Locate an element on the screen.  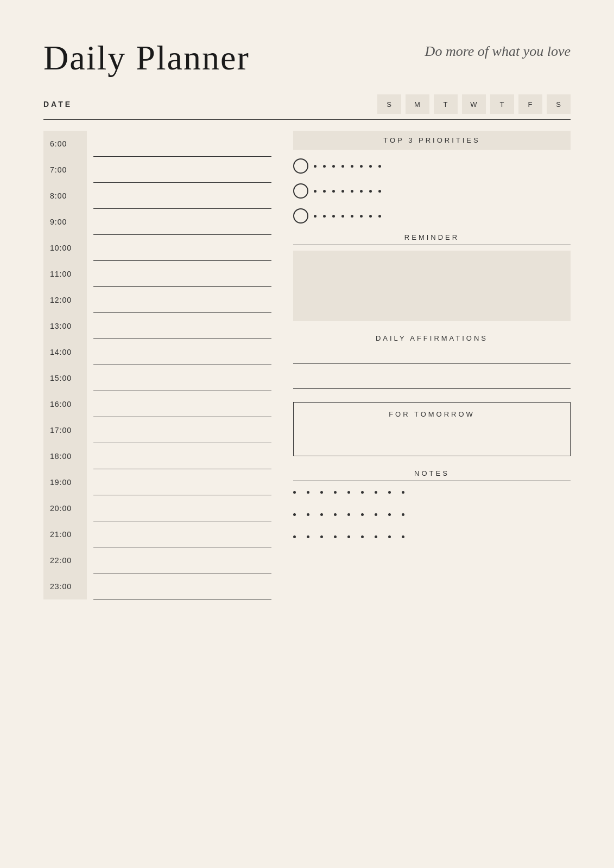
time-block-1500: 15:00 is located at coordinates (157, 378).